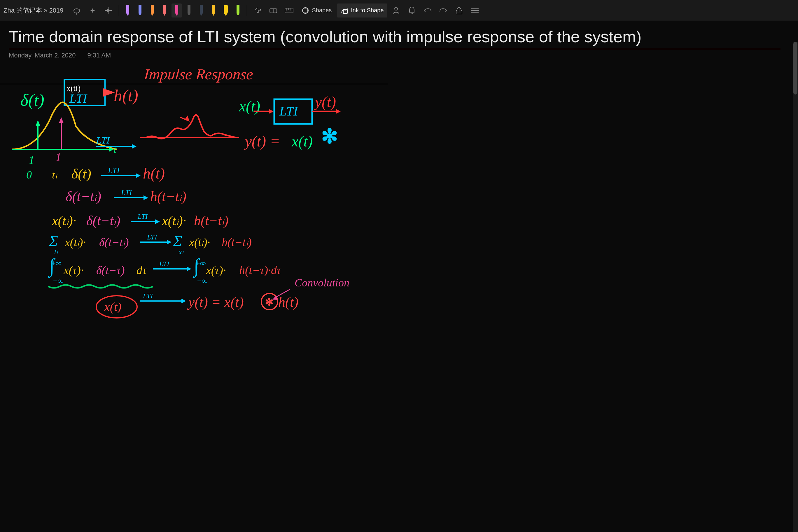 The width and height of the screenshot is (798, 532). I want to click on svg-text: h(t−τ)·dτ, so click(261, 270).